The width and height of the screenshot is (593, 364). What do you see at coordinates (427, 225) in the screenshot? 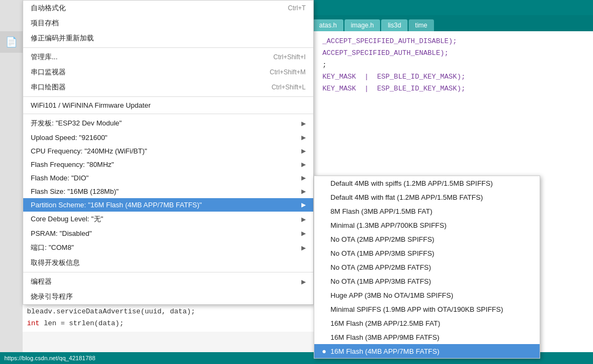
I see `submenu-item-3: Minimal (1.3MB APP/700KB SPIFFS)` at bounding box center [427, 225].